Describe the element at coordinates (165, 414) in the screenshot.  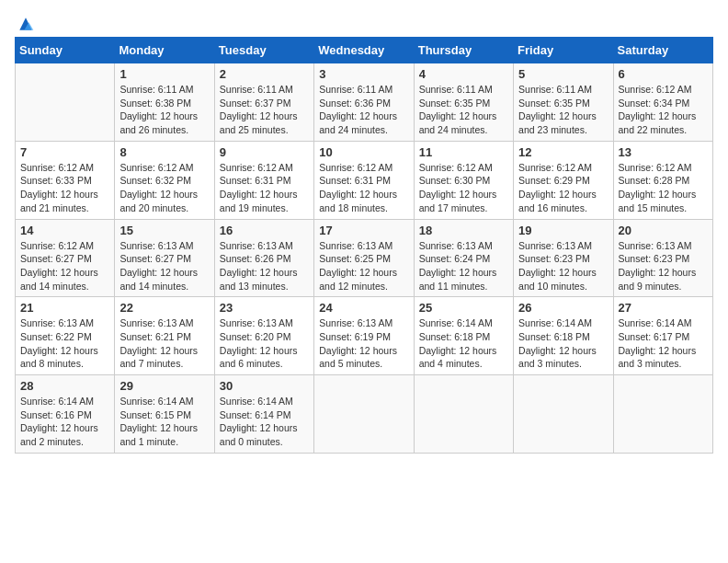
I see `calendar-cell: 29Sunrise: 6:14 AM Sunset: 6:15 PM Dayli…` at that location.